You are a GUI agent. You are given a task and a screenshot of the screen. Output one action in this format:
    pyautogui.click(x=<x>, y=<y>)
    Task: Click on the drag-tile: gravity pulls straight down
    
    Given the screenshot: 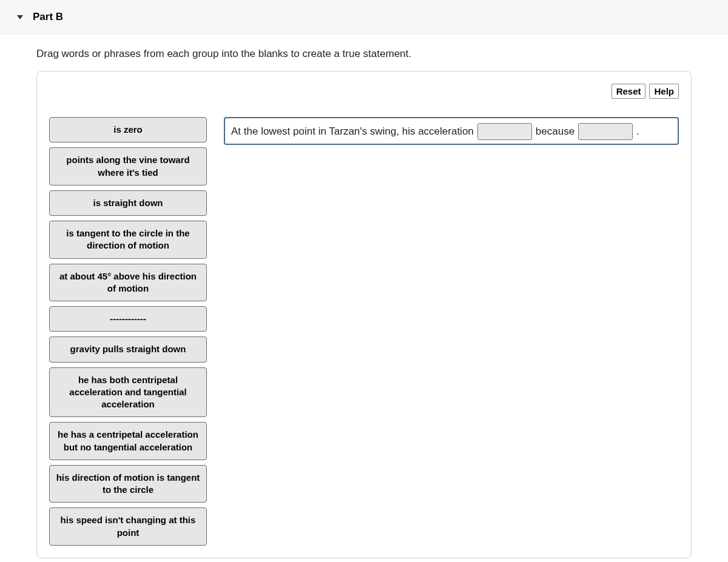 What is the action you would take?
    pyautogui.click(x=128, y=349)
    